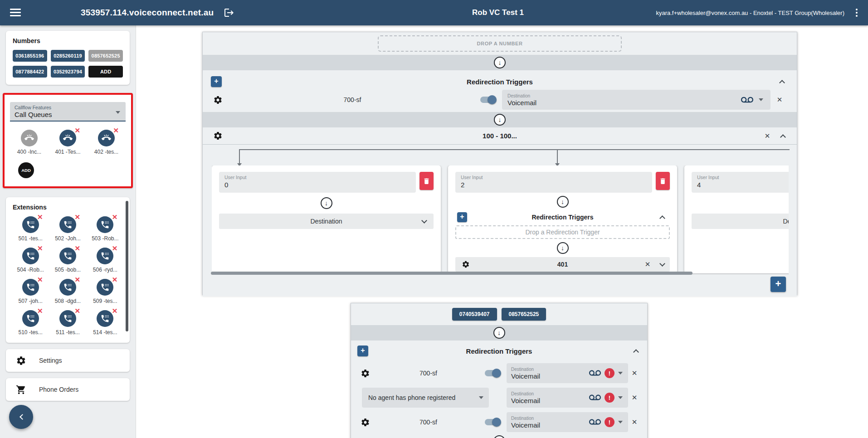 This screenshot has height=438, width=868. I want to click on user-input-field: User Input 2, so click(554, 182).